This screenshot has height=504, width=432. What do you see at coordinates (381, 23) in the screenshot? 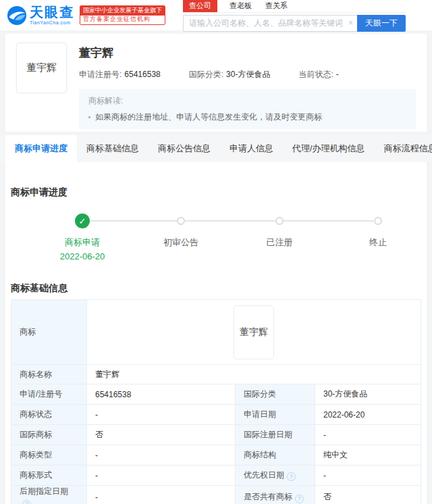
I see `search-button: 天眼一下` at bounding box center [381, 23].